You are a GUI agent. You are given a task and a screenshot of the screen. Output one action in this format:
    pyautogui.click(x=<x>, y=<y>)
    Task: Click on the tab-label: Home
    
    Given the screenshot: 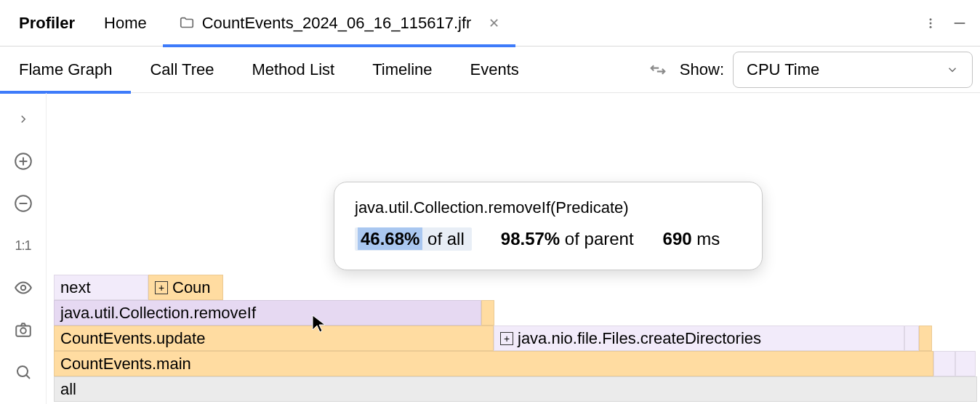 What is the action you would take?
    pyautogui.click(x=125, y=23)
    